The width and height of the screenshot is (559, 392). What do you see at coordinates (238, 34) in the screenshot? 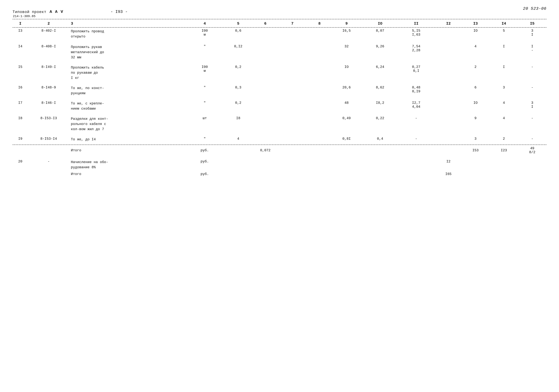
I see `row-i3-col5: 0,6` at bounding box center [238, 34].